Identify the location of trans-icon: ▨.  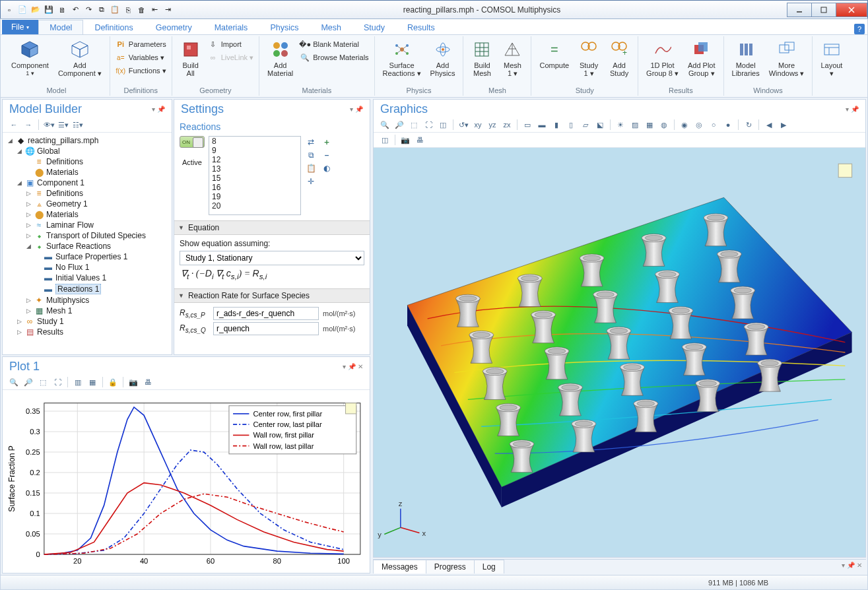
(635, 125).